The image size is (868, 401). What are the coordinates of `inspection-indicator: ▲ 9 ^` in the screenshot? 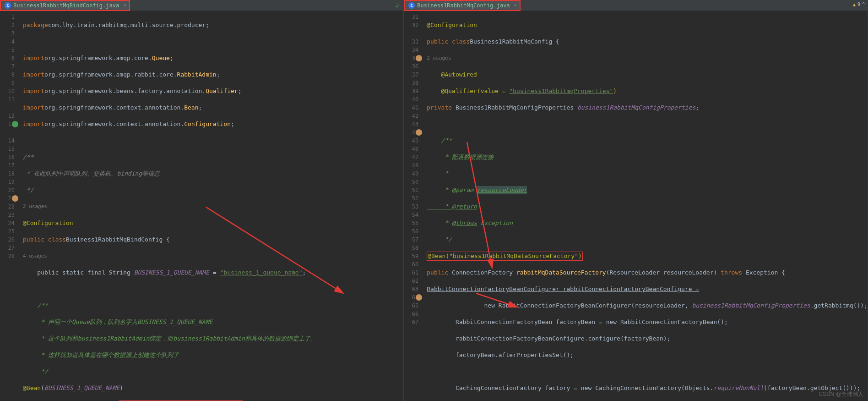 It's located at (859, 5).